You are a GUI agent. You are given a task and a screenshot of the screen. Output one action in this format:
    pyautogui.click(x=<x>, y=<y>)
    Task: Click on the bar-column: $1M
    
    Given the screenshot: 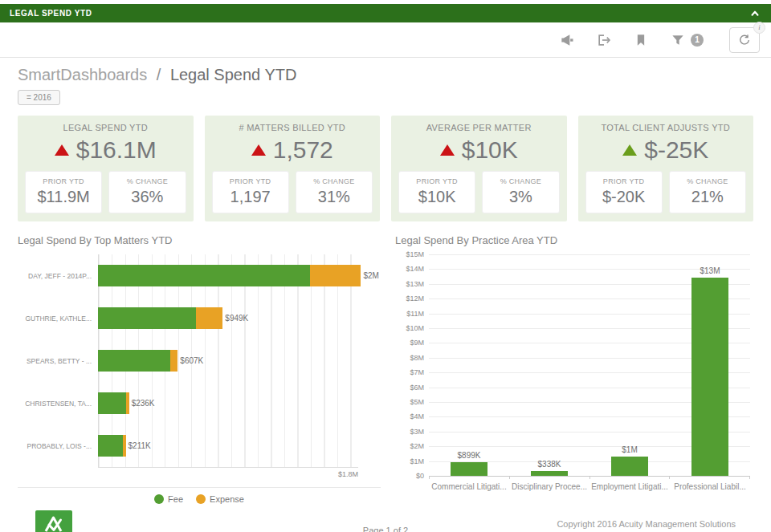 What is the action you would take?
    pyautogui.click(x=630, y=365)
    